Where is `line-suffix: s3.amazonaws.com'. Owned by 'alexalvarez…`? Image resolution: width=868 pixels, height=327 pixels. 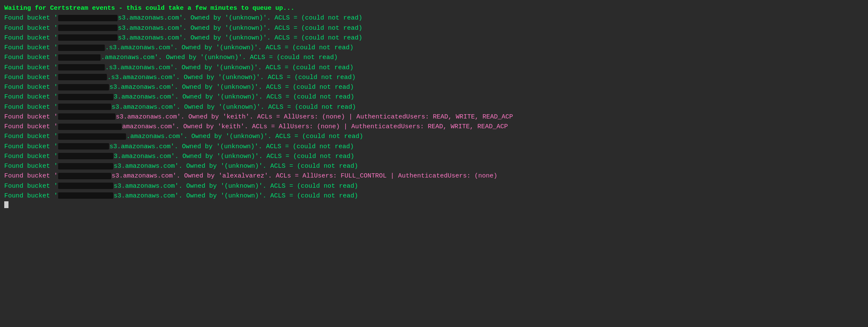
line-suffix: s3.amazonaws.com'. Owned by 'alexalvarez… is located at coordinates (305, 176).